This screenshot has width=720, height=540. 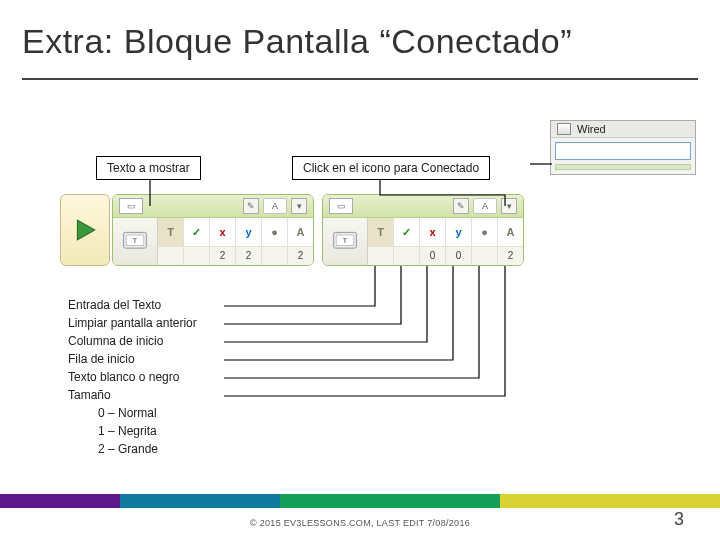 What do you see at coordinates (433, 242) in the screenshot?
I see `param-b-col: x0` at bounding box center [433, 242].